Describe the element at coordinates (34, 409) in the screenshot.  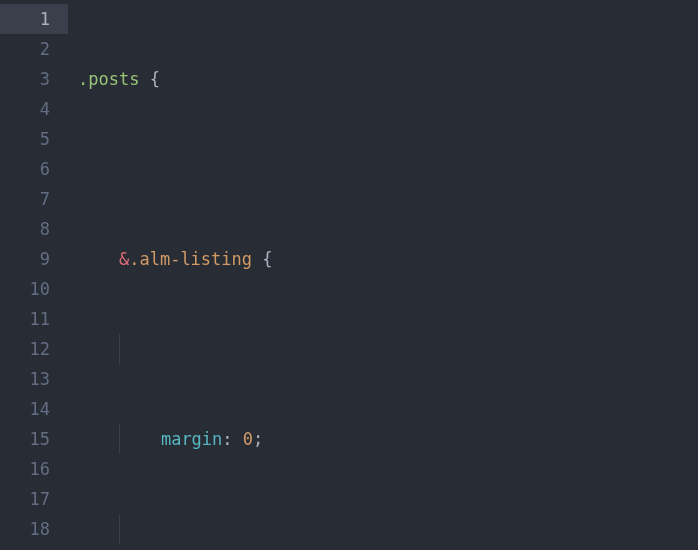
I see `line-number: 14` at that location.